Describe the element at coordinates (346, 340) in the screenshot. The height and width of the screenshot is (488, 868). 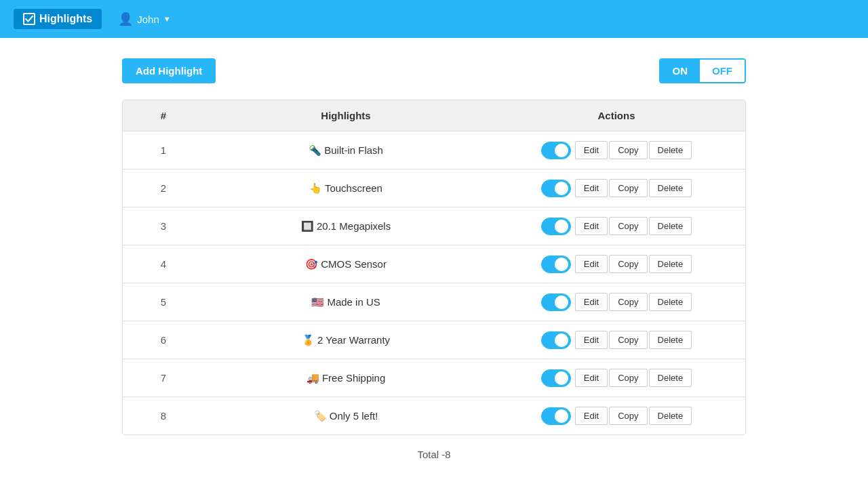
I see `row-highlight: 🏅 2 Year Warranty` at that location.